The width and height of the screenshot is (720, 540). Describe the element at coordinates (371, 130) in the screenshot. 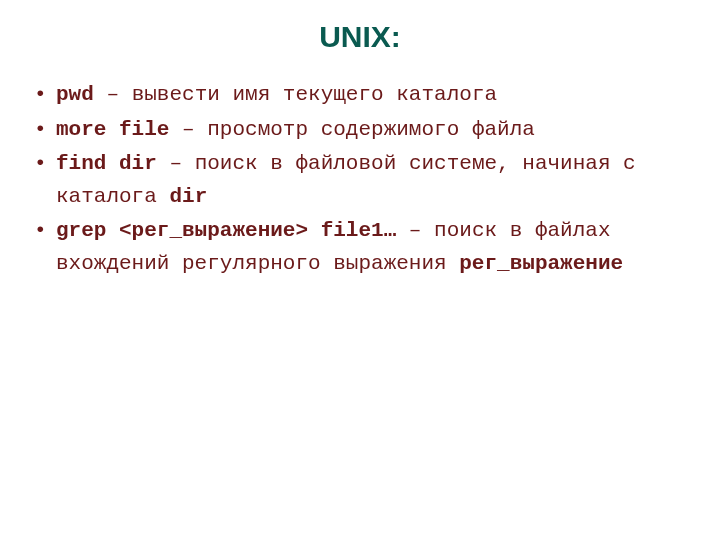

I see `command-desc: просмотр содержимого файла` at that location.